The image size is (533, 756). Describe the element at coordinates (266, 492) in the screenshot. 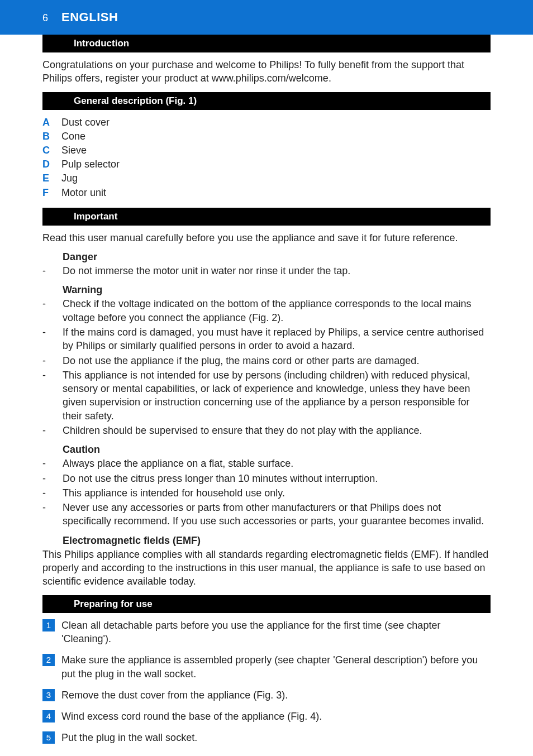

I see `caution-list: -Always place the appliance on a flat, s…` at that location.